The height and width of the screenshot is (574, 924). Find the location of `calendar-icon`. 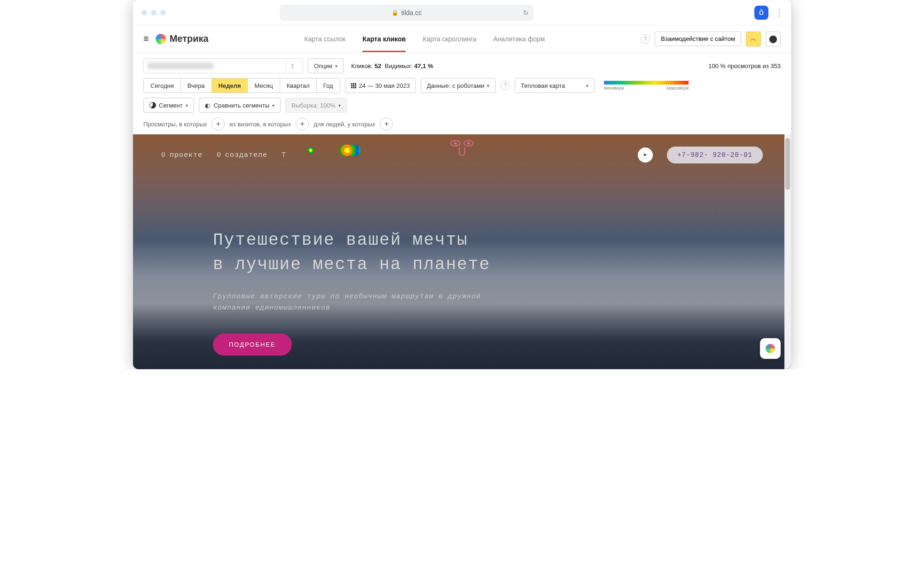

calendar-icon is located at coordinates (353, 85).